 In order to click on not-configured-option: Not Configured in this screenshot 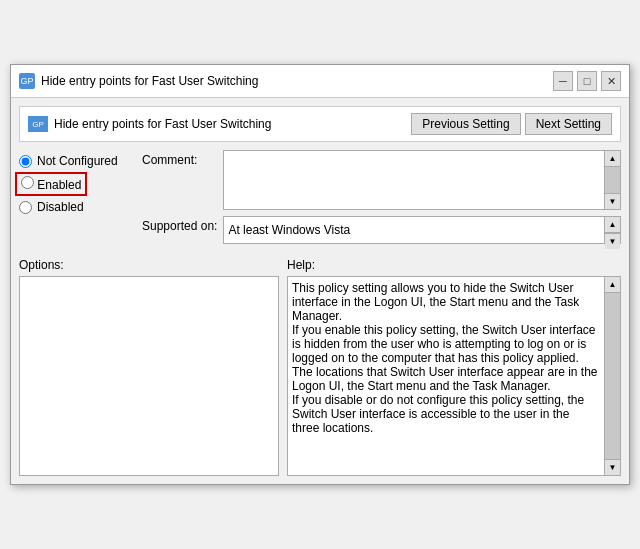, I will do `click(76, 161)`.